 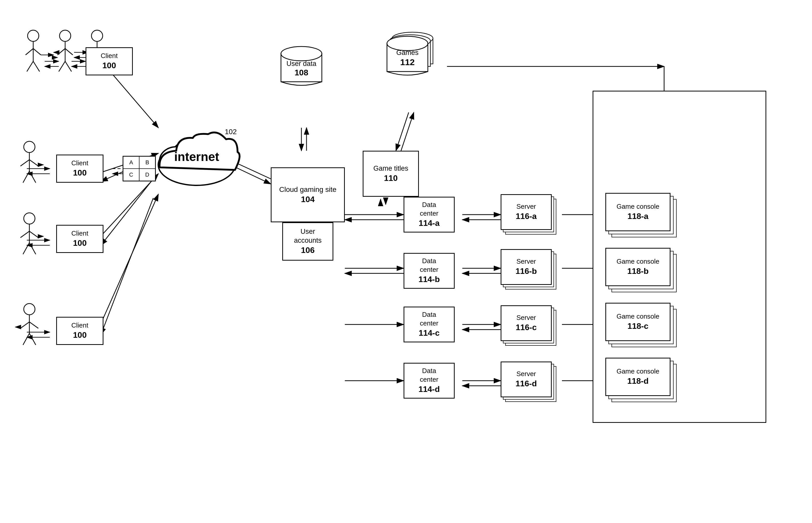 I want to click on server-b-box: Server 116-b, so click(x=526, y=267).